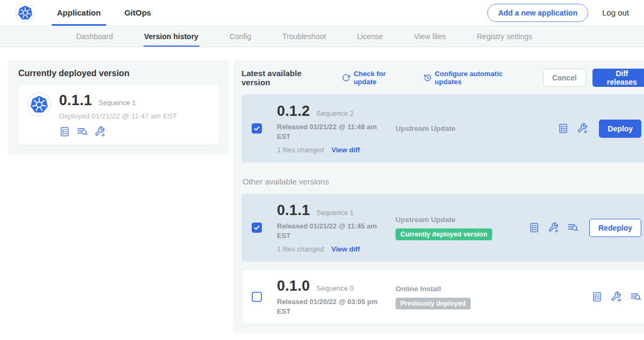 The image size is (644, 340). What do you see at coordinates (616, 297) in the screenshot?
I see `view-config-icon` at bounding box center [616, 297].